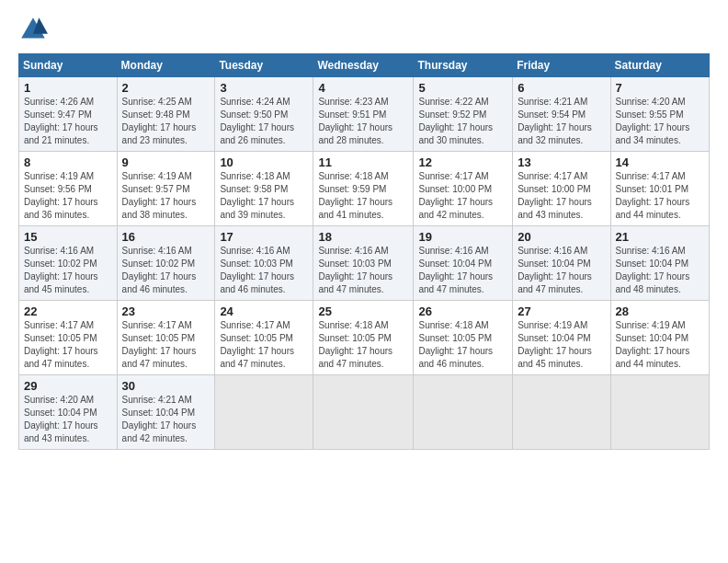 The image size is (728, 563). What do you see at coordinates (165, 114) in the screenshot?
I see `calendar-cell: 2Sunrise: 4:25 AM Sunset: 9:48 PM Daylig…` at bounding box center [165, 114].